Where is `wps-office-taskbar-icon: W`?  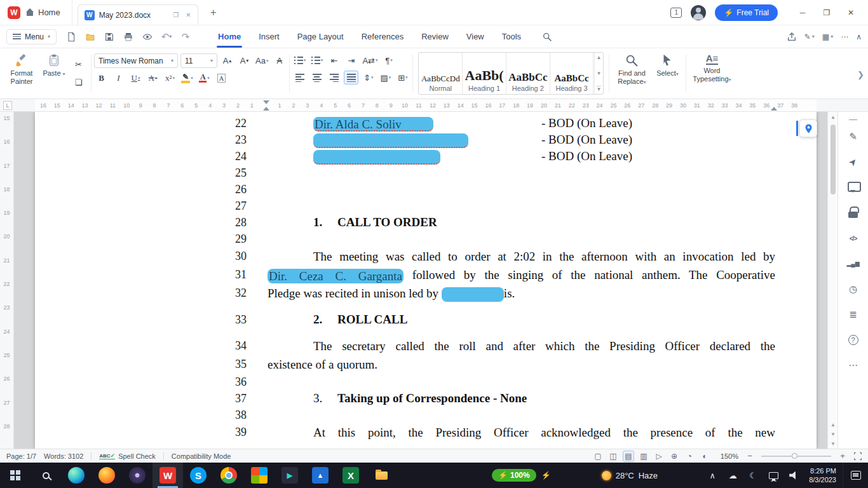 wps-office-taskbar-icon: W is located at coordinates (168, 475).